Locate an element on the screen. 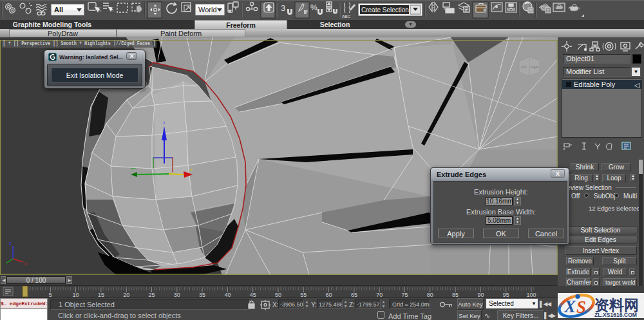 This screenshot has height=320, width=644. svg-text: 70 is located at coordinates (379, 295).